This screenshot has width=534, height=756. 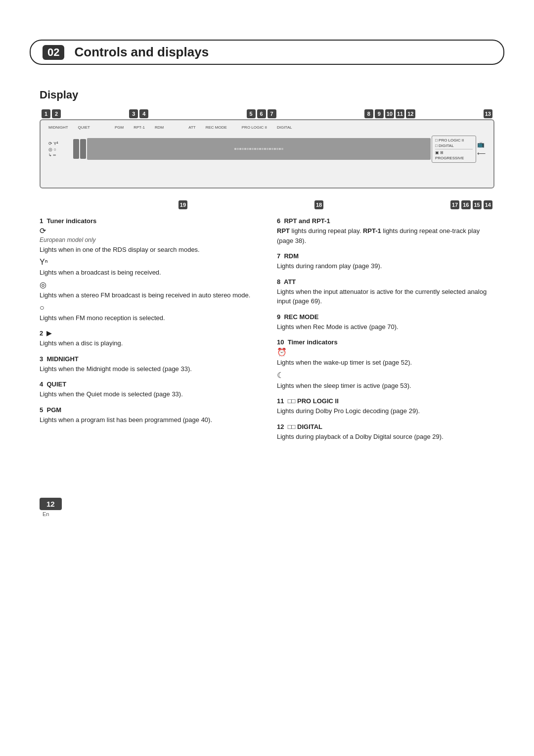 I want to click on item-5-header: 5 PGM, so click(x=148, y=410).